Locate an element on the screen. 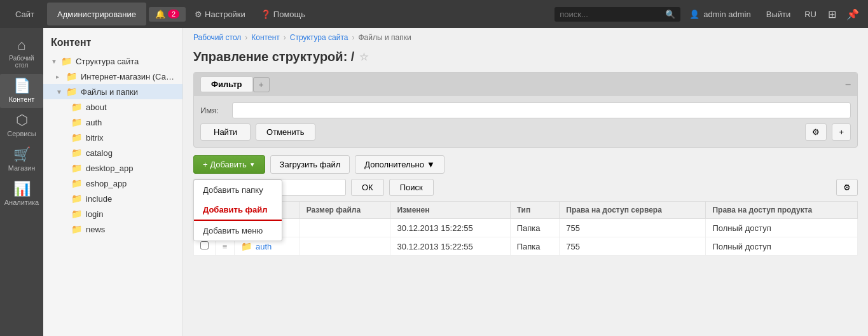 The height and width of the screenshot is (336, 868). star-icon: ☆ is located at coordinates (364, 57).